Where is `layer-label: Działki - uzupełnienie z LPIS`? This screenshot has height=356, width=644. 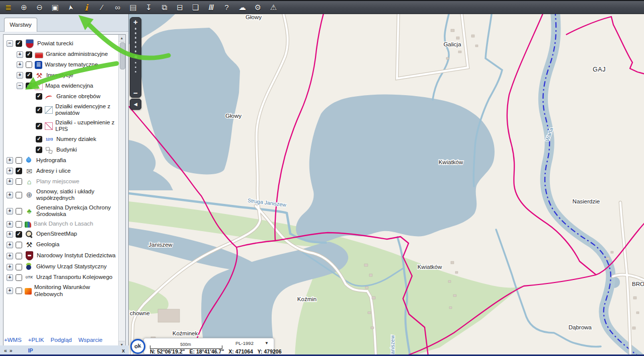 layer-label: Działki - uzupełnienie z LPIS is located at coordinates (87, 126).